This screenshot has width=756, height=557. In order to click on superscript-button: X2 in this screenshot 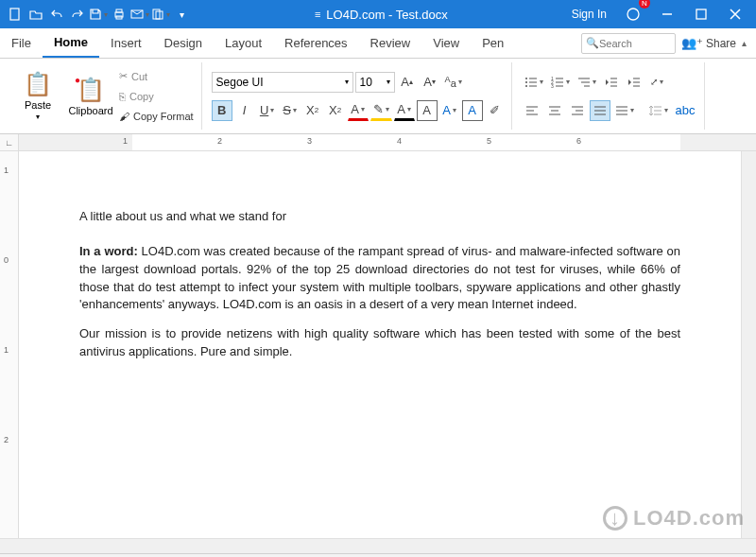, I will do `click(335, 111)`.